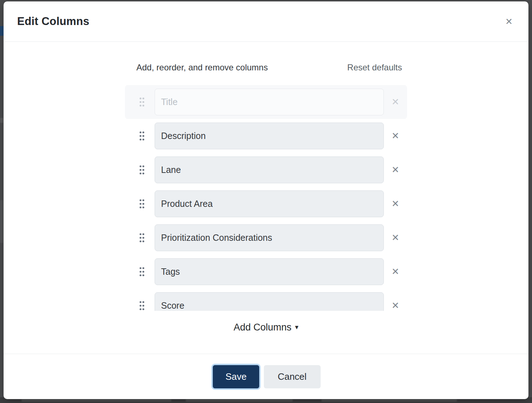 The image size is (532, 403). I want to click on add-columns-dropdown: Add Columns▾, so click(266, 327).